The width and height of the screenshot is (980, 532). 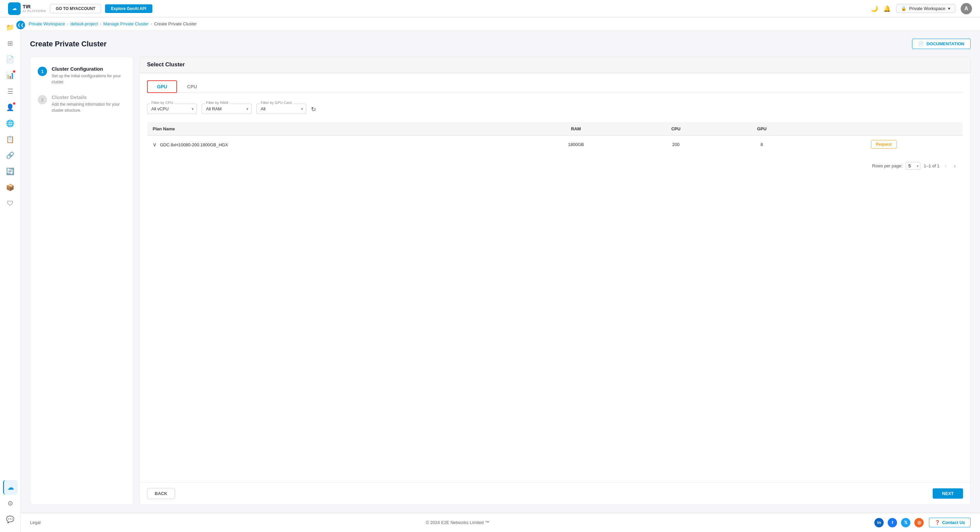 What do you see at coordinates (966, 9) in the screenshot?
I see `avatar: A` at bounding box center [966, 9].